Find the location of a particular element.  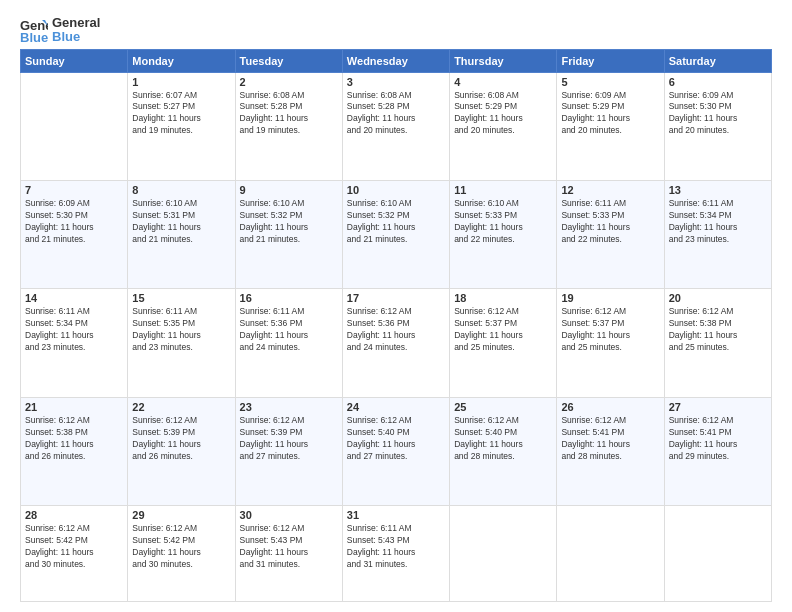

day-number: 25 is located at coordinates (503, 407).